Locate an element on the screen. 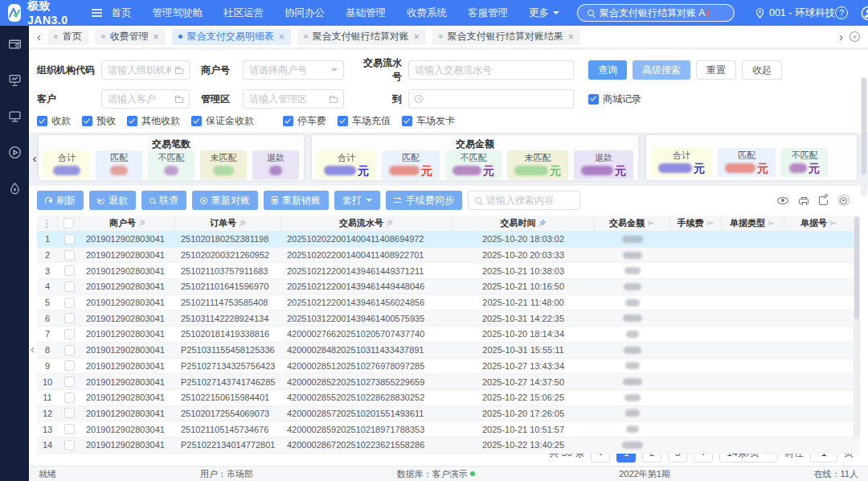 This screenshot has height=481, width=868. table-row: 5201901290280304125102111475358540820251… is located at coordinates (448, 303).